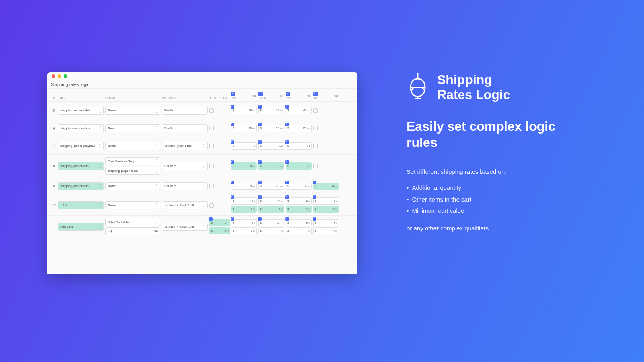  Describe the element at coordinates (271, 111) in the screenshot. I see `price-input: $79ea` at that location.